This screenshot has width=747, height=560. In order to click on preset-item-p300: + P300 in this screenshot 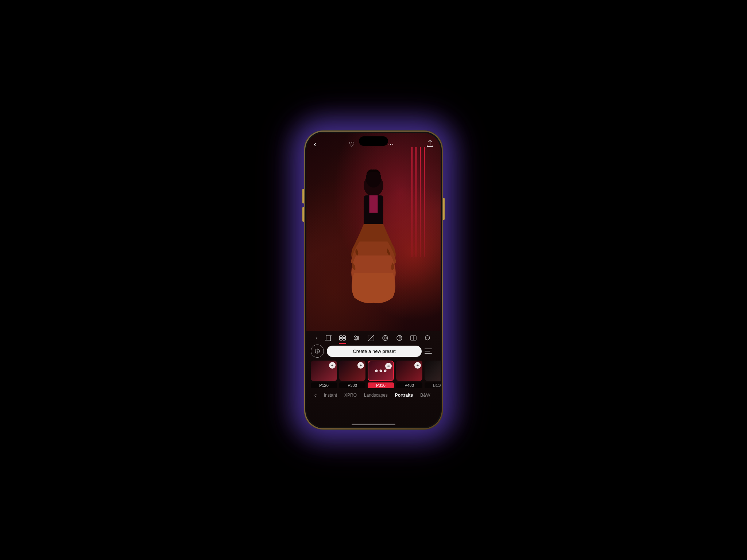, I will do `click(352, 374)`.